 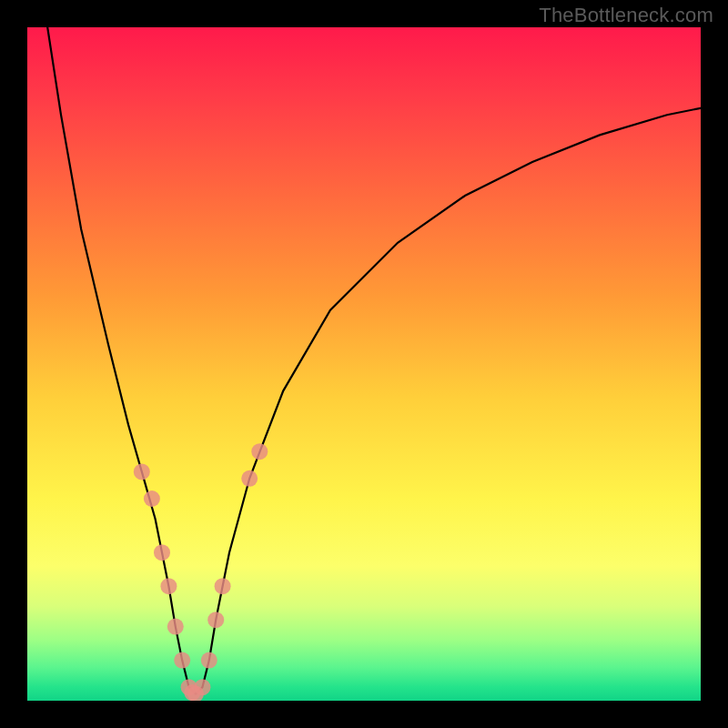 I want to click on marker-group, so click(x=200, y=571).